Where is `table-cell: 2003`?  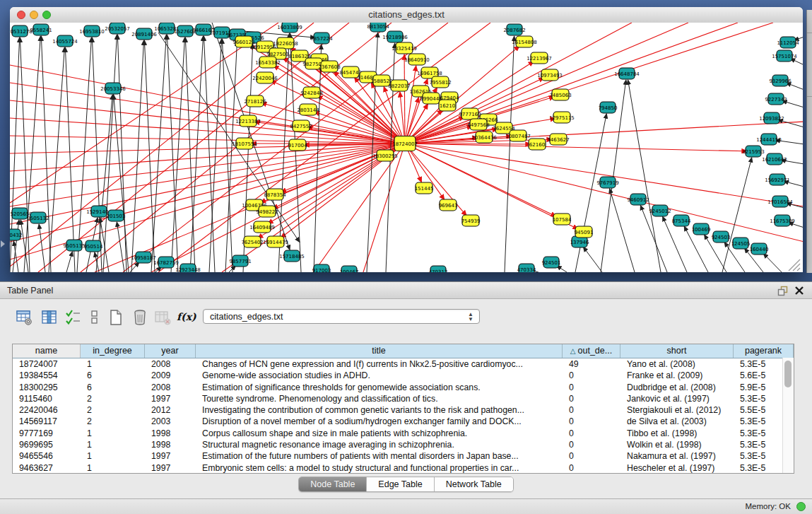 table-cell: 2003 is located at coordinates (170, 421).